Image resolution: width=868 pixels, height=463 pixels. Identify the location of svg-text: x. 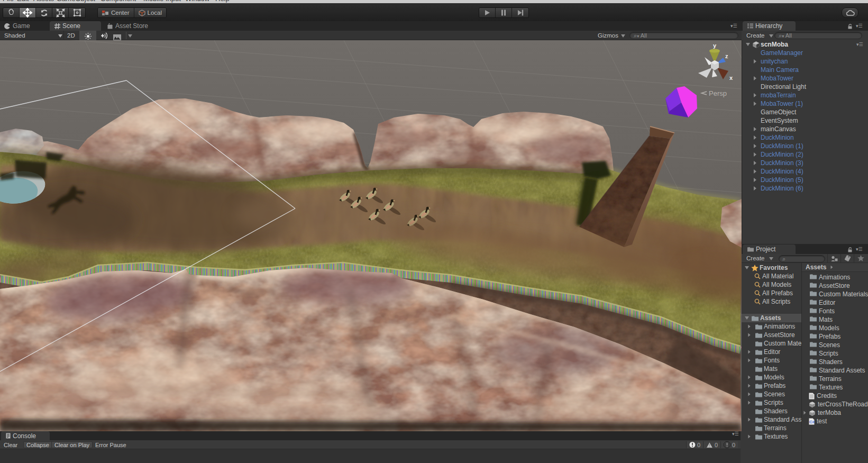
(731, 78).